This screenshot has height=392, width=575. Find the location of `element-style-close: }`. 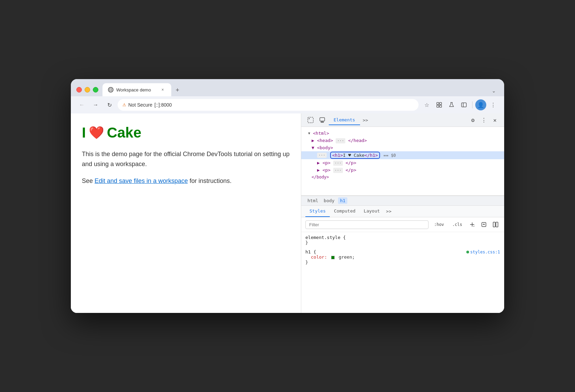

element-style-close: } is located at coordinates (307, 243).